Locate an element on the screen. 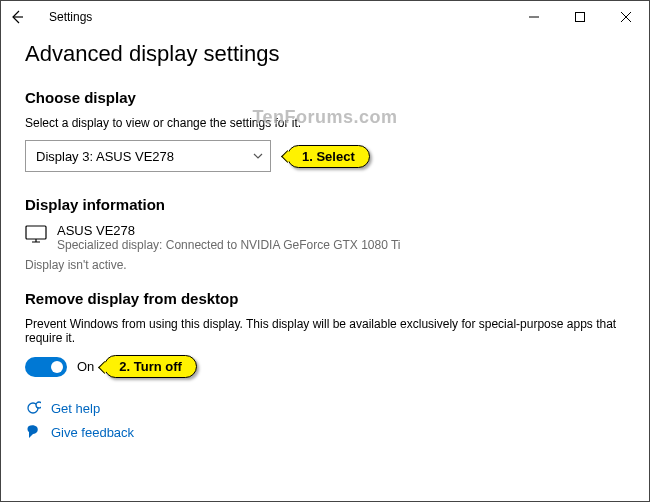 The width and height of the screenshot is (650, 502). display-info-row: ASUS VE278 Specialized display: Connecte… is located at coordinates (325, 238).